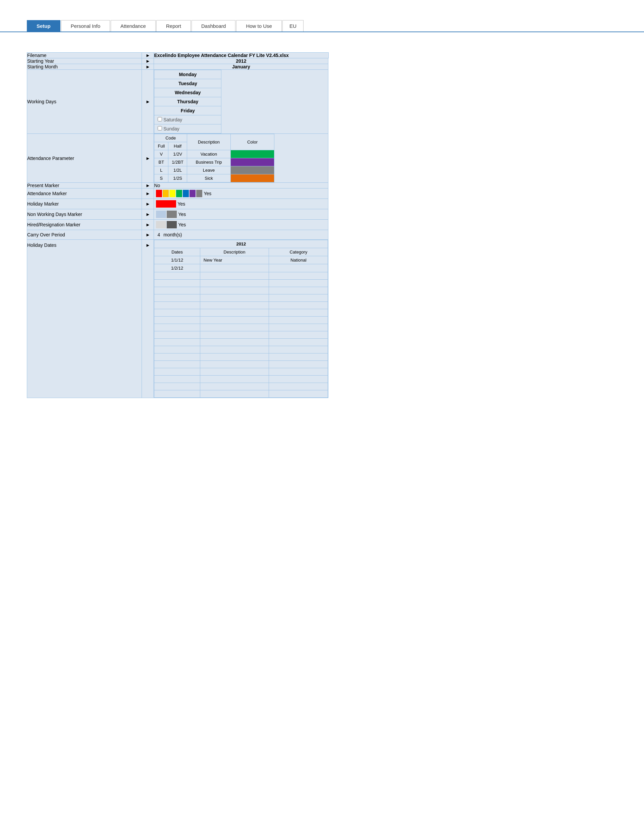 The height and width of the screenshot is (833, 644). What do you see at coordinates (148, 67) in the screenshot?
I see `starting-month-arrow: ►` at bounding box center [148, 67].